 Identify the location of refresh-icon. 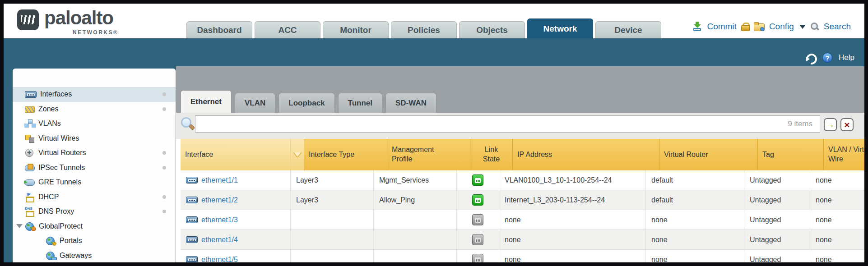
(811, 58).